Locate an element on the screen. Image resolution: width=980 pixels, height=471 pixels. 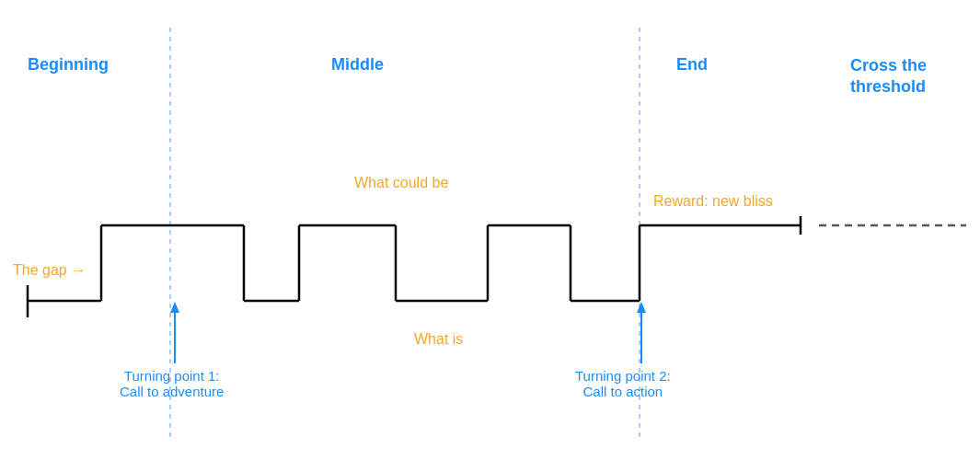
reward-label: Reward: new bliss is located at coordinates (713, 201).